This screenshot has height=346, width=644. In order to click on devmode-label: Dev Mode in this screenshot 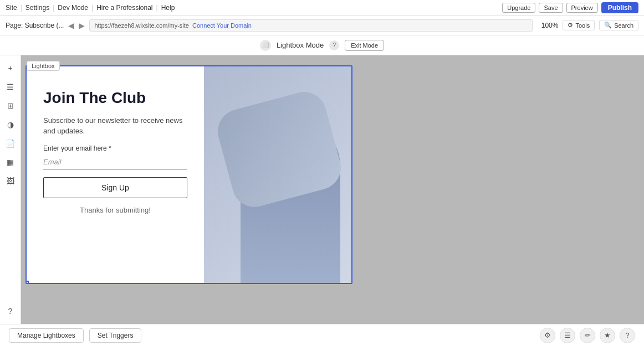, I will do `click(73, 8)`.